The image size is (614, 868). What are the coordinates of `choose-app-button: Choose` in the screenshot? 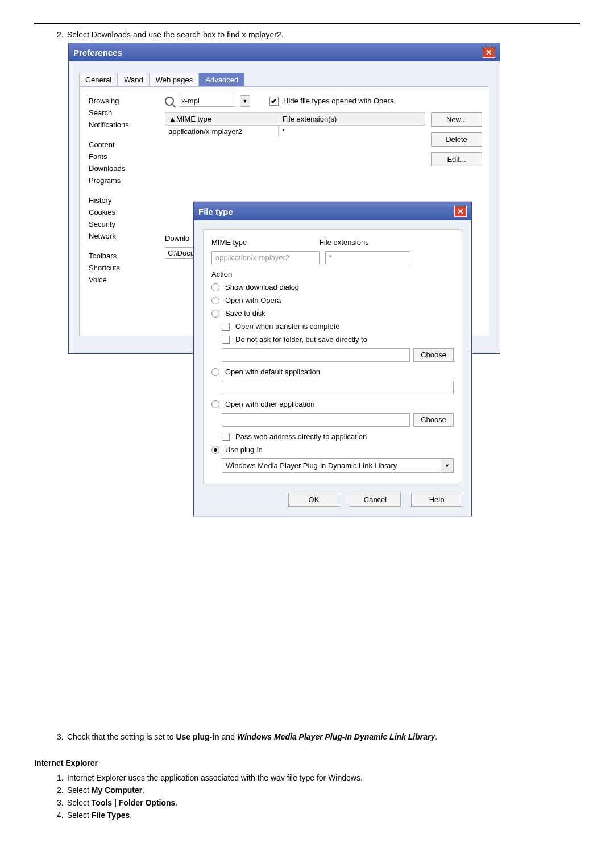 It's located at (433, 420).